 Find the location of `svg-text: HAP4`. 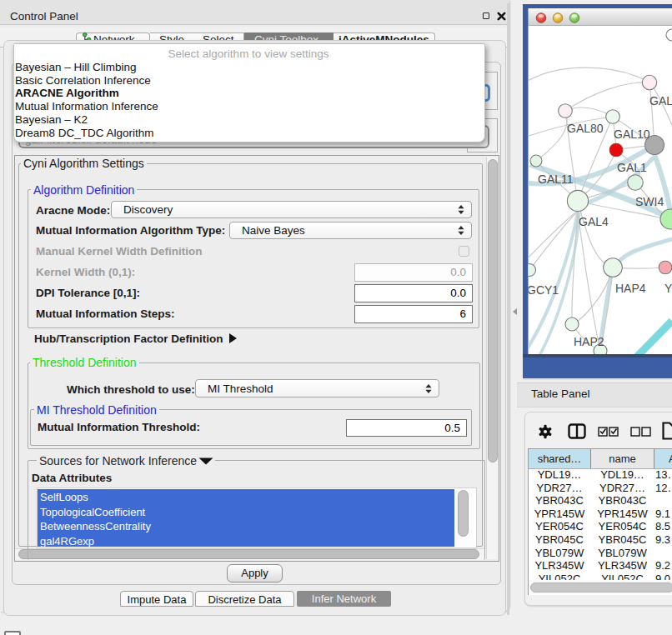

svg-text: HAP4 is located at coordinates (630, 288).